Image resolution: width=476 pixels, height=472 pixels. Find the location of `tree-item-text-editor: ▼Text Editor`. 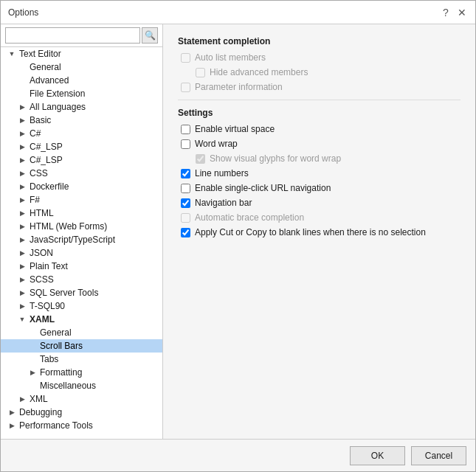

tree-item-text-editor: ▼Text Editor is located at coordinates (81, 54).